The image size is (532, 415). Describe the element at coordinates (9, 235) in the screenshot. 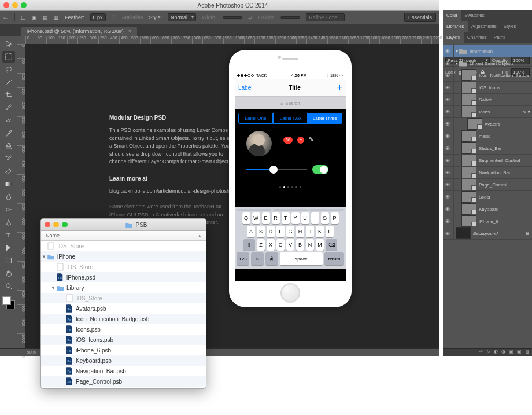

I see `type-tool-icon: T` at that location.